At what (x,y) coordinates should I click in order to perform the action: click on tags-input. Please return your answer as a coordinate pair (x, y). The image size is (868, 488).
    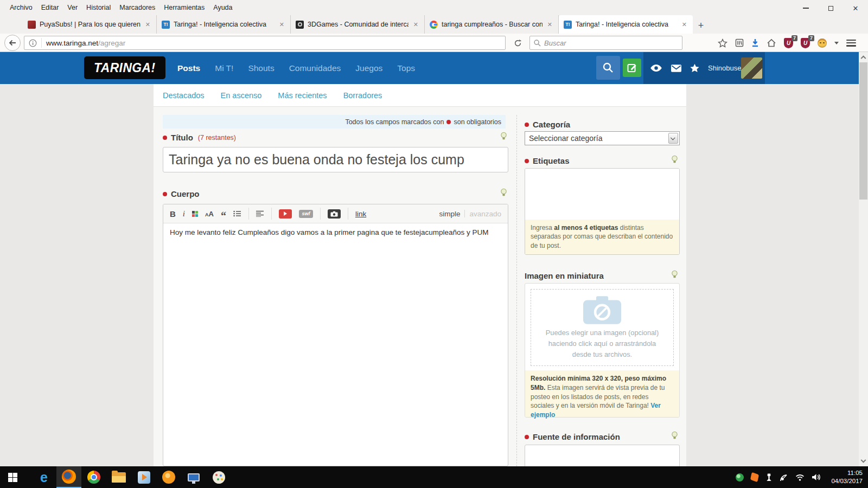
    Looking at the image, I should click on (602, 194).